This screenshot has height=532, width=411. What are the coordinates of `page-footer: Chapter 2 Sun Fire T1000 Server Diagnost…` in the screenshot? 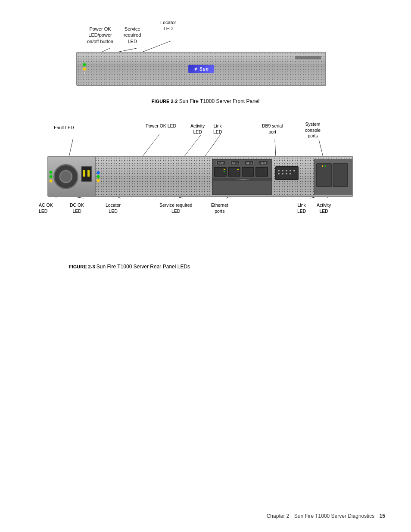 It's located at (326, 516).